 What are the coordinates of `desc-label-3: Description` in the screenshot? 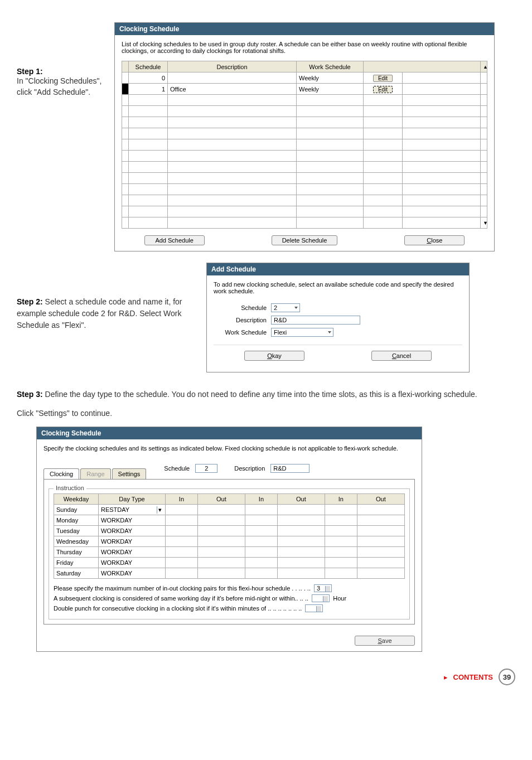 It's located at (250, 468).